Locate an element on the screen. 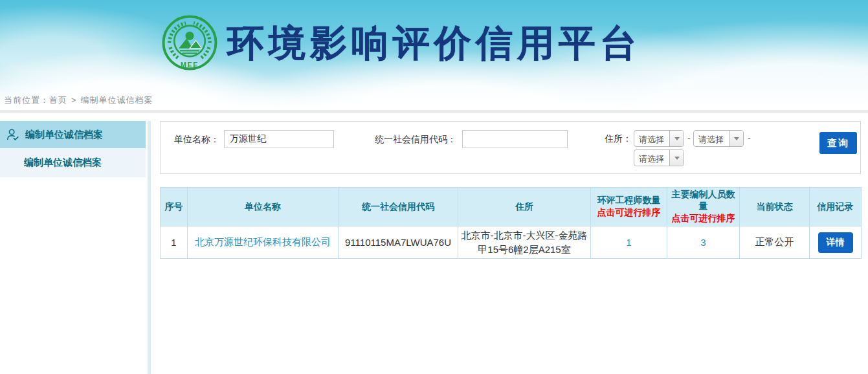 The width and height of the screenshot is (868, 374). mee-logo-text: MEE is located at coordinates (190, 65).